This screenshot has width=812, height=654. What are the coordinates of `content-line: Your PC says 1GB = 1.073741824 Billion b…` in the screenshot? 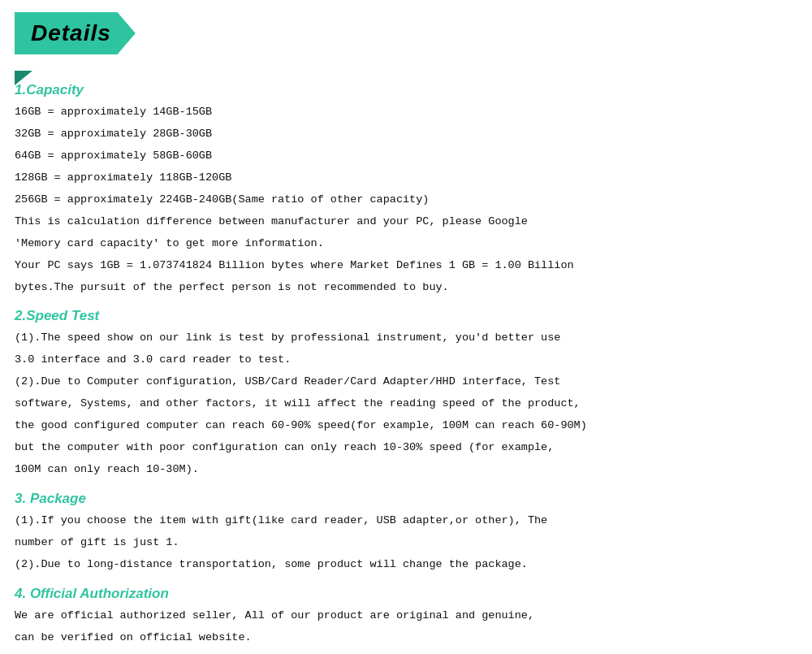 It's located at (406, 266).